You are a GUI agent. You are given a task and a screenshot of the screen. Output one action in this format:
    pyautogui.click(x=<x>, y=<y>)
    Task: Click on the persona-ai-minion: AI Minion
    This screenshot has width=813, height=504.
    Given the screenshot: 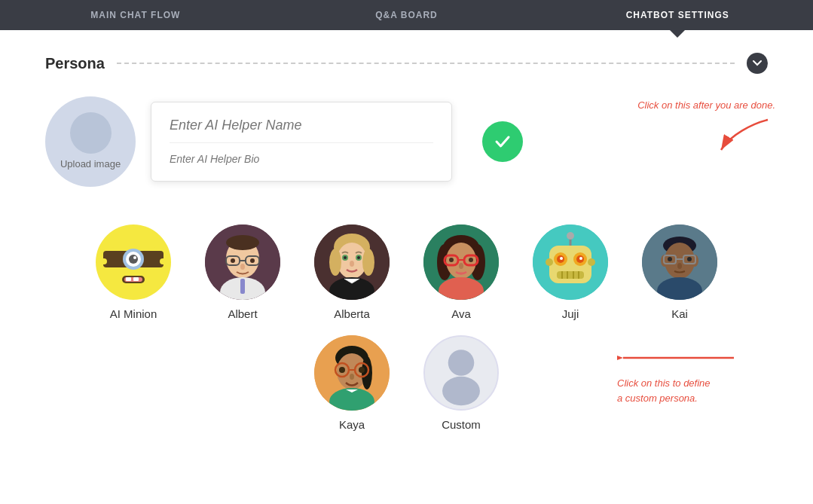 What is the action you would take?
    pyautogui.click(x=134, y=273)
    